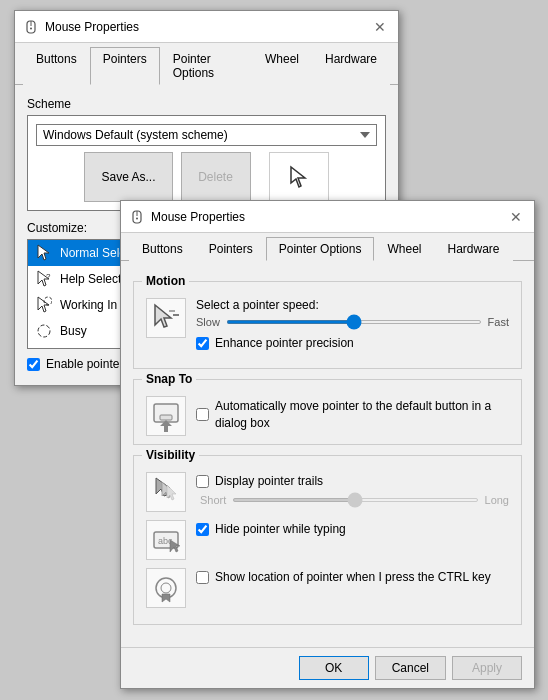  I want to click on trails-icon-box, so click(166, 492).